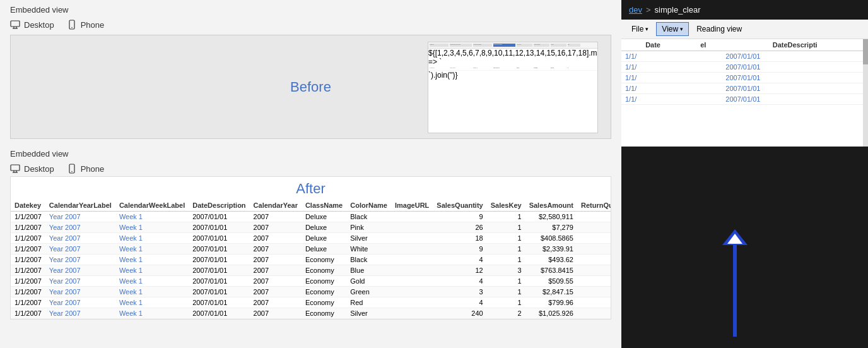 The width and height of the screenshot is (868, 348). Describe the element at coordinates (368, 292) in the screenshot. I see `table-cell: Green` at that location.